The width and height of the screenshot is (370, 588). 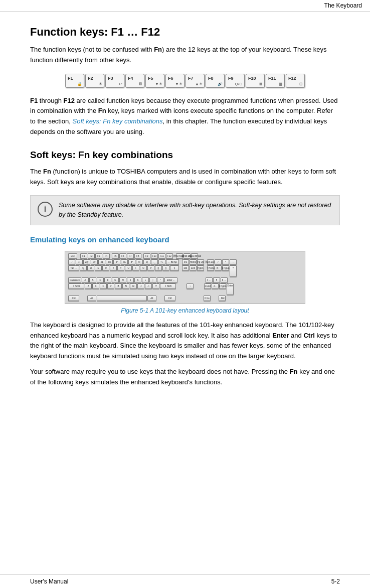 I want to click on kb-numlock: Num Lock, so click(x=211, y=262).